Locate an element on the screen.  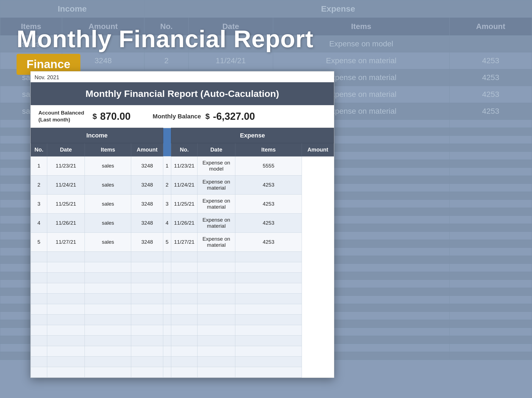
balance-row: Account Balanced(Last month) $ 870.00 Mo… is located at coordinates (182, 116).